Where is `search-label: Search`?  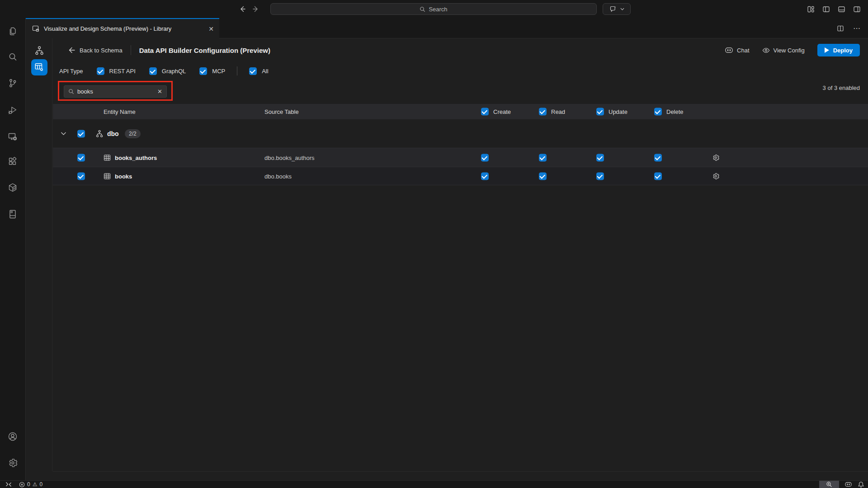 search-label: Search is located at coordinates (438, 9).